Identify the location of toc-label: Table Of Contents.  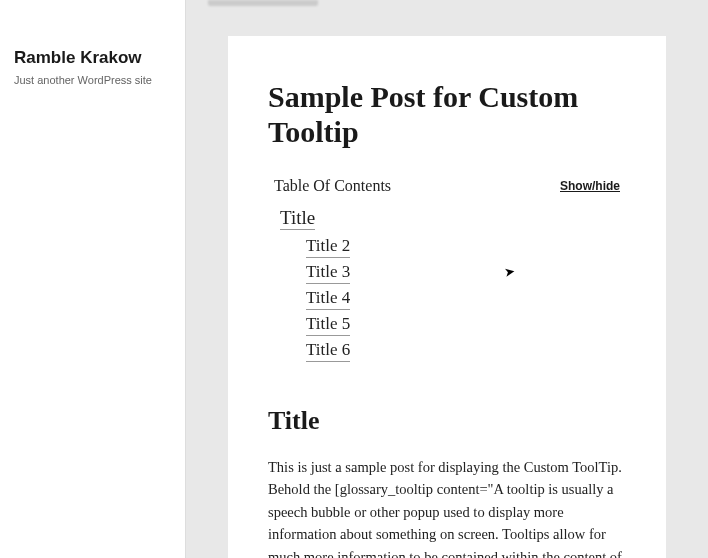
(332, 186).